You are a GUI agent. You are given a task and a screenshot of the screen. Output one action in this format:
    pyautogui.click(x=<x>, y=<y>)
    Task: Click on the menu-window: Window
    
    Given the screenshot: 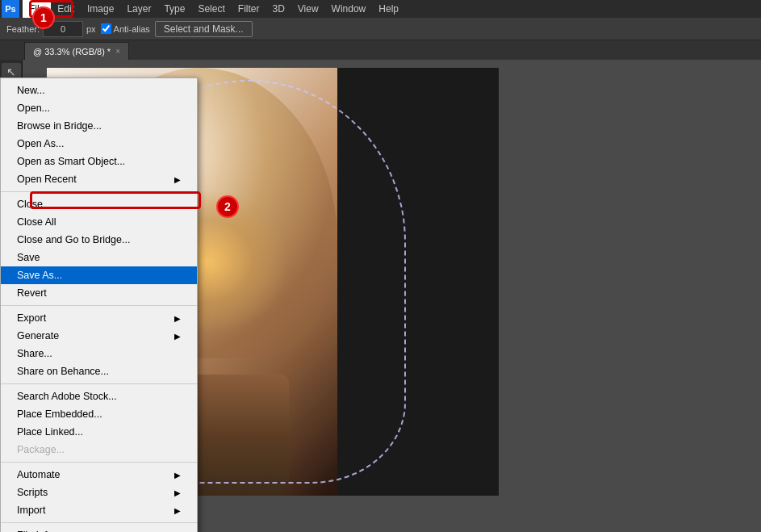 What is the action you would take?
    pyautogui.click(x=349, y=9)
    